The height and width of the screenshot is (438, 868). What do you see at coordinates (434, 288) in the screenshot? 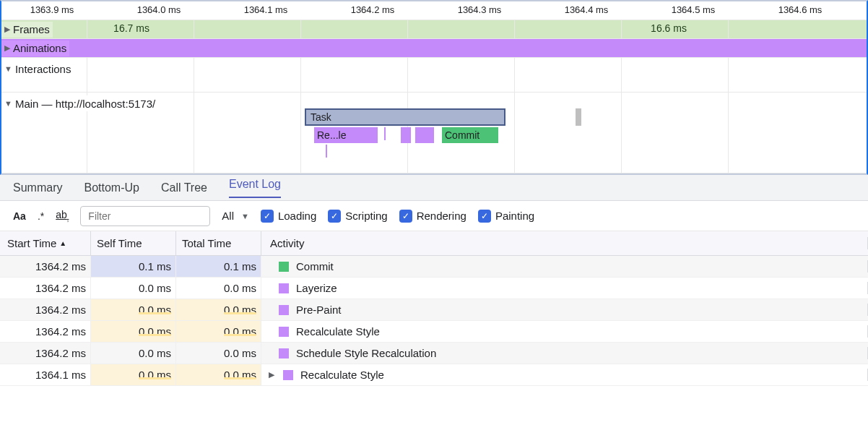
I see `table-row: 1364.2 ms0.0 ms0.0 msLayerize` at bounding box center [434, 288].